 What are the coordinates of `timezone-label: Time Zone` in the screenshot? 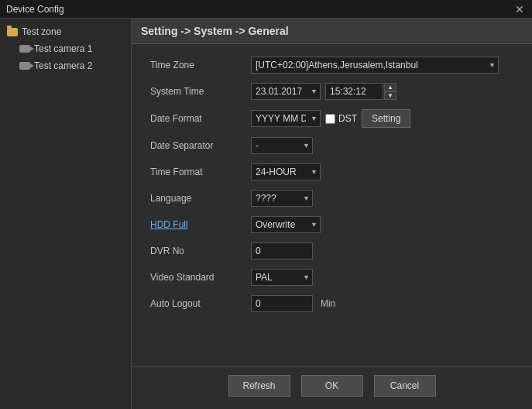 It's located at (201, 65).